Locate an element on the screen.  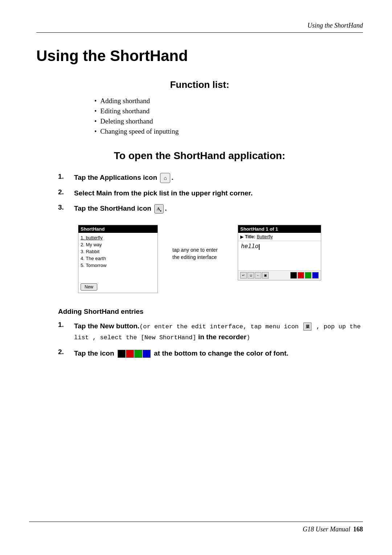
sh-right-footer: ↵ ⊔ ← ▣ is located at coordinates (279, 275).